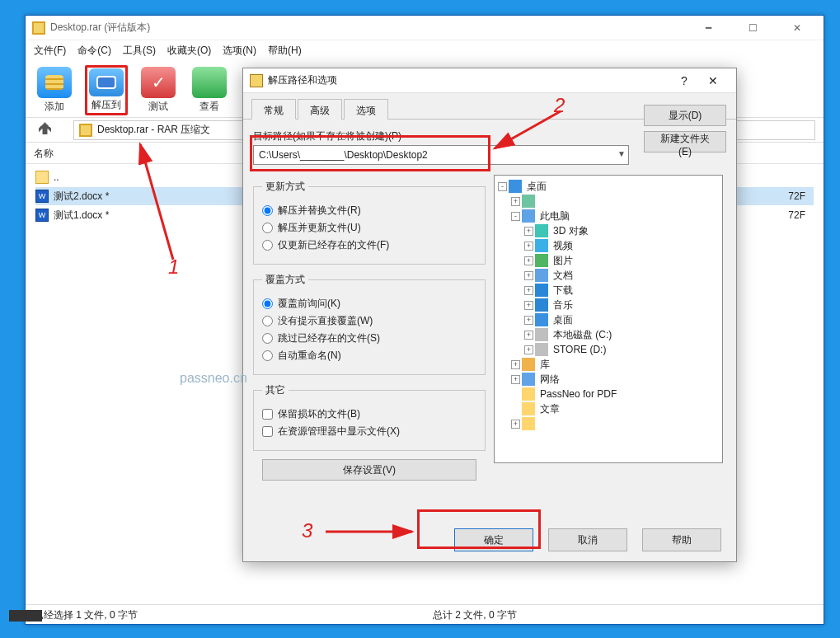  Describe the element at coordinates (608, 216) in the screenshot. I see `tree-node: -此电脑` at that location.